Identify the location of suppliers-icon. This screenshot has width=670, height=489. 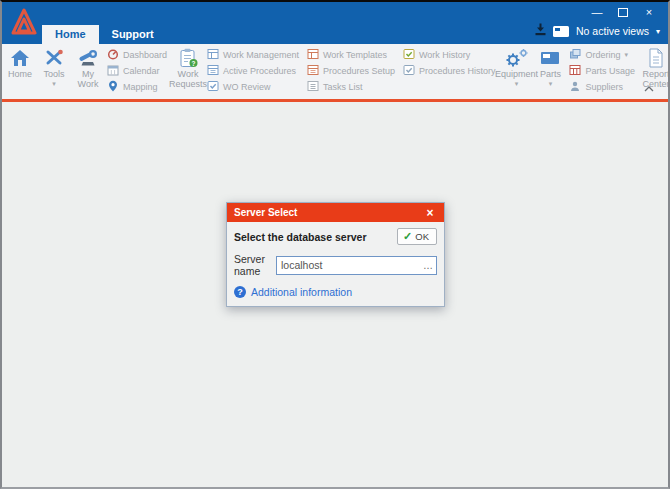
(575, 87).